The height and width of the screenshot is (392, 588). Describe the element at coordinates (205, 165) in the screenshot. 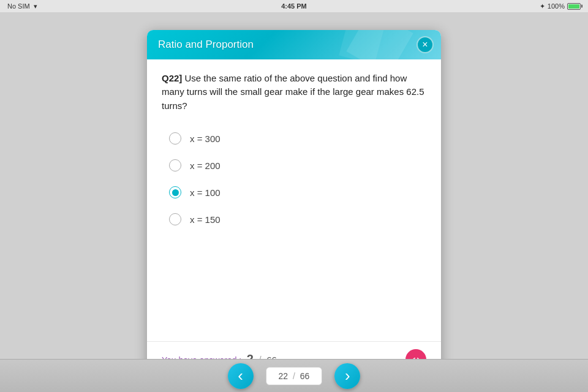

I see `option-b-label: x = 200` at that location.